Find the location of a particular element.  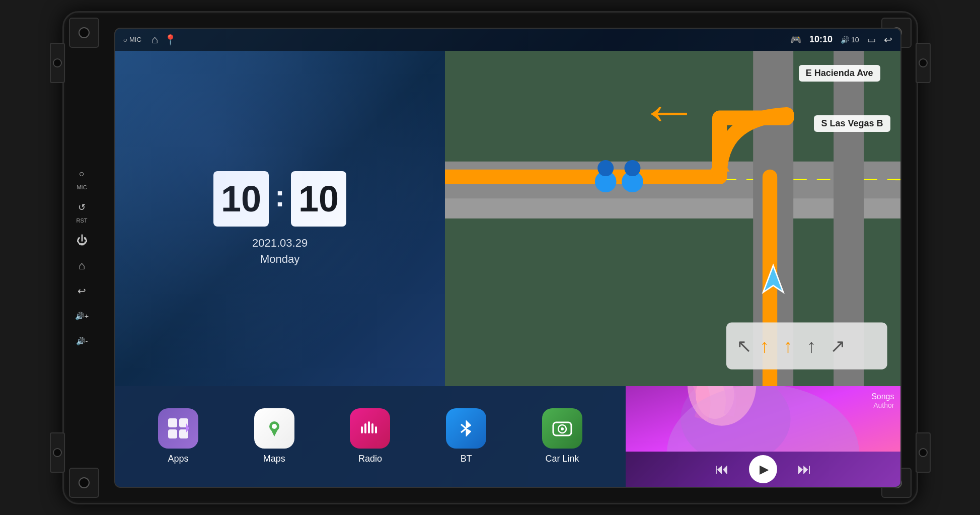

carlink-label: Car Link is located at coordinates (563, 459).